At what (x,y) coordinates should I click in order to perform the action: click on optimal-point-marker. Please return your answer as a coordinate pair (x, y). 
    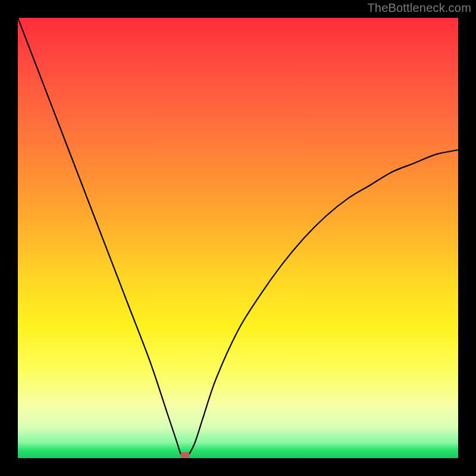
    Looking at the image, I should click on (185, 455).